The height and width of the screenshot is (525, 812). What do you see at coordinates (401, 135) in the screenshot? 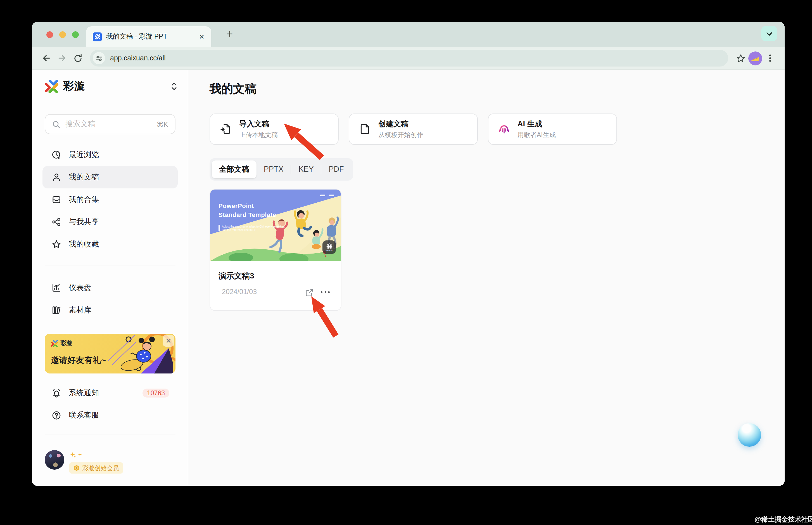
I see `action-subtitle: 从模板开始创作` at bounding box center [401, 135].